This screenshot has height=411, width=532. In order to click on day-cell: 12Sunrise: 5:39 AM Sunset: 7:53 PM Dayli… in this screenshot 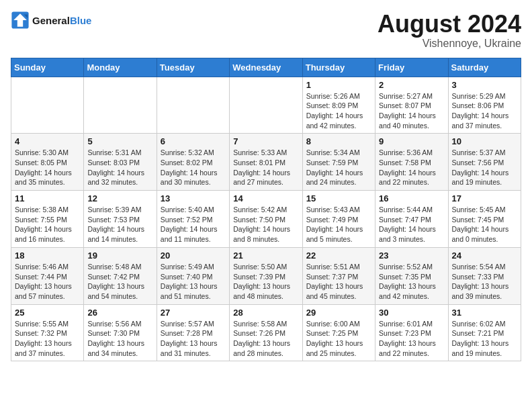, I will do `click(120, 219)`.